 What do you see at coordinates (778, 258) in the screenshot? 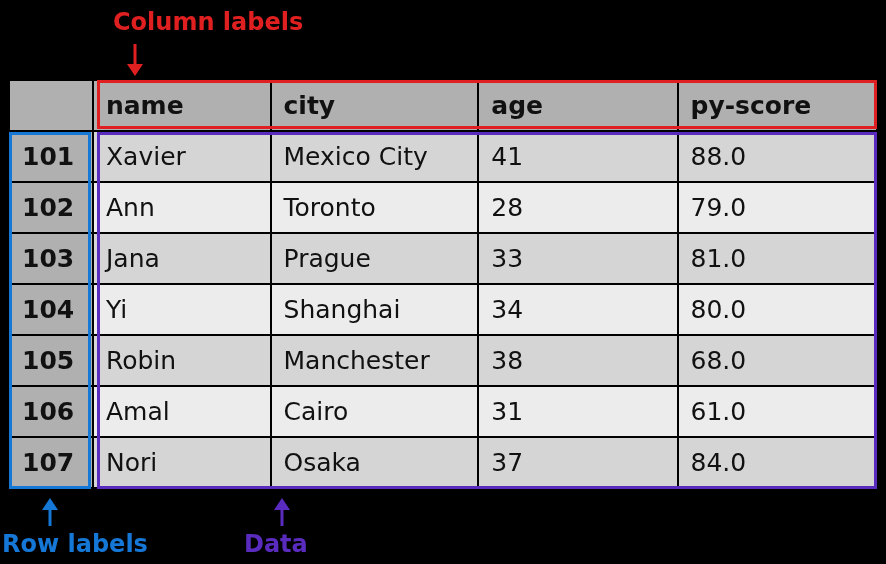
I see `cell-py-score: 81.0` at bounding box center [778, 258].